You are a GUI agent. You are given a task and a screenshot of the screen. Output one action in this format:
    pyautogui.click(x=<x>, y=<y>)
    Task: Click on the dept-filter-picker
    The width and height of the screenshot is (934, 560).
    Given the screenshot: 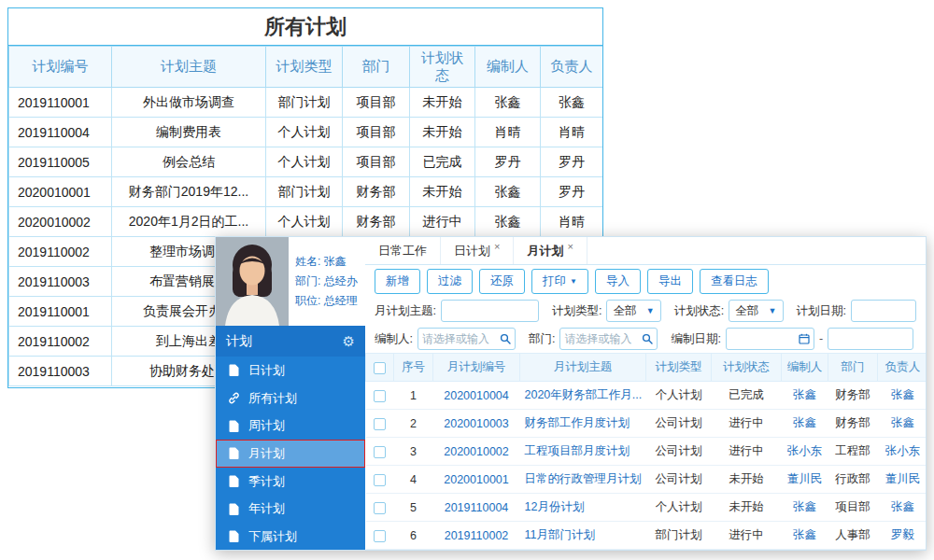 What is the action you would take?
    pyautogui.click(x=609, y=339)
    